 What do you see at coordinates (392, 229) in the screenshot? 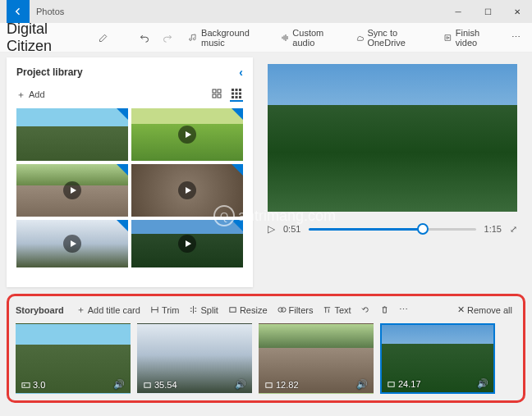
I see `playback-controls: ▷ 0:51 1:15 ⤢` at bounding box center [392, 229].